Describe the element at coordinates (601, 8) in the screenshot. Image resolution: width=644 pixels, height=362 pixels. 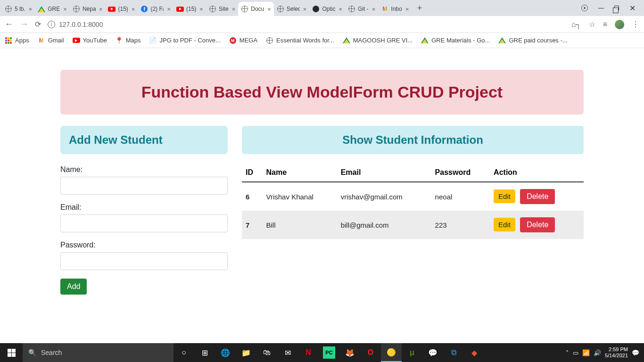
I see `window-minimize-button` at that location.